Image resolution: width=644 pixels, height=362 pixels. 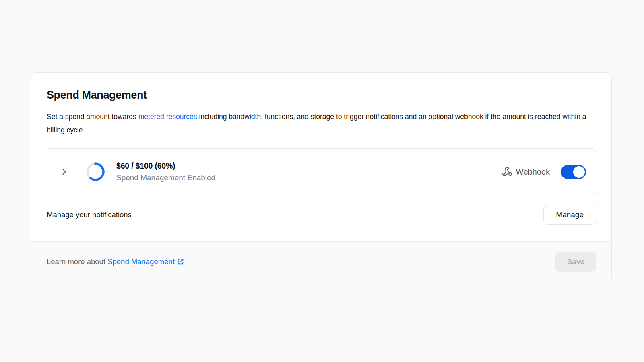 I want to click on spend-status-panel: $60 / $100 (60%) Spend Management Enable…, so click(x=321, y=172).